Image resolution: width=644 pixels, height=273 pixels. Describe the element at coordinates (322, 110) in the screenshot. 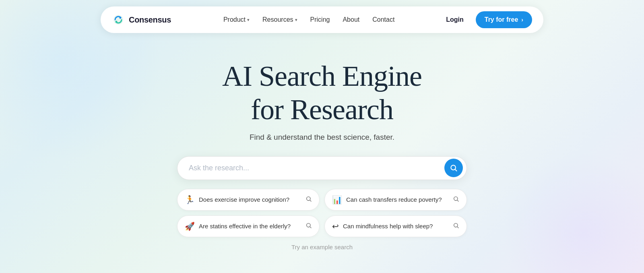

I see `hero-title-line2: for Research` at that location.